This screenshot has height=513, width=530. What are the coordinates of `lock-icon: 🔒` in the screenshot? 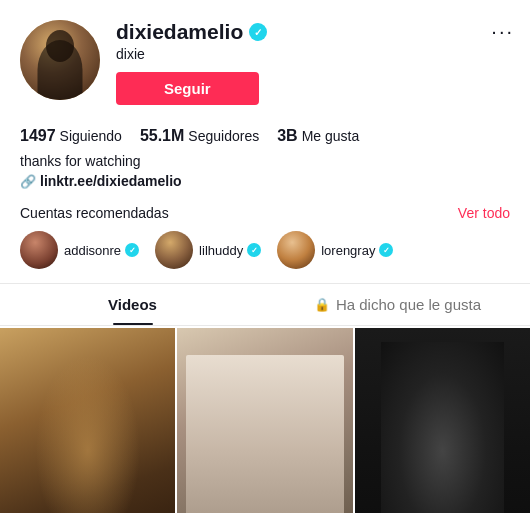 It's located at (322, 304).